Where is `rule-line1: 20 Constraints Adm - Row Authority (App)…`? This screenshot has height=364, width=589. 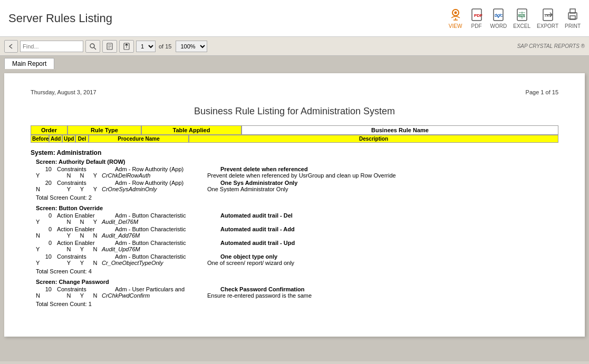 rule-line1: 20 Constraints Adm - Row Authority (App)… is located at coordinates (294, 183).